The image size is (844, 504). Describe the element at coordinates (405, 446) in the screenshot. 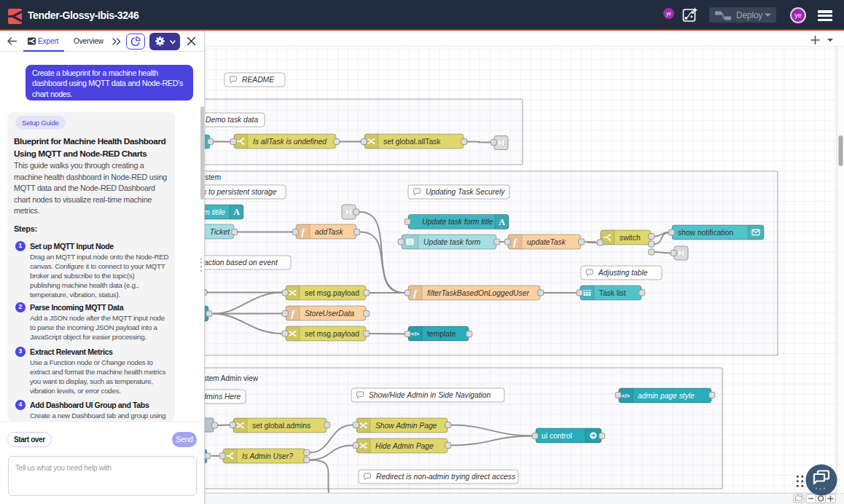

I see `svg-text: Hide Admin Page` at that location.